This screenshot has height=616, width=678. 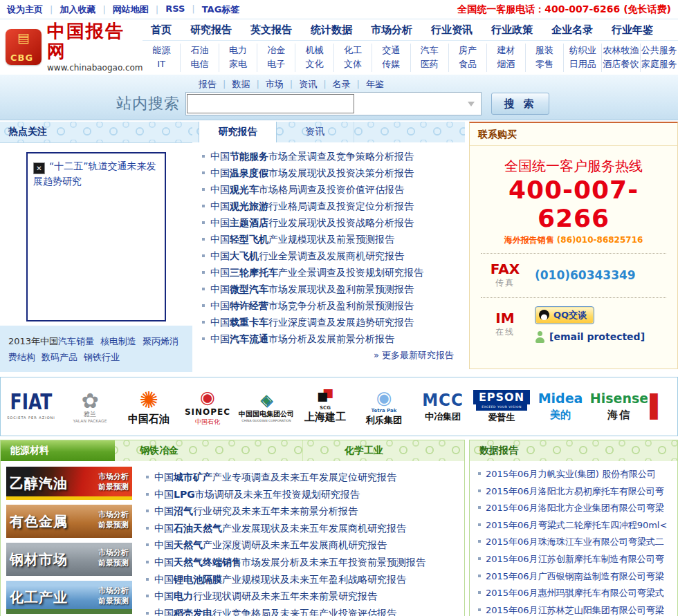 I want to click on more-reports-link: » 更多最新研究报告, so click(x=329, y=355).